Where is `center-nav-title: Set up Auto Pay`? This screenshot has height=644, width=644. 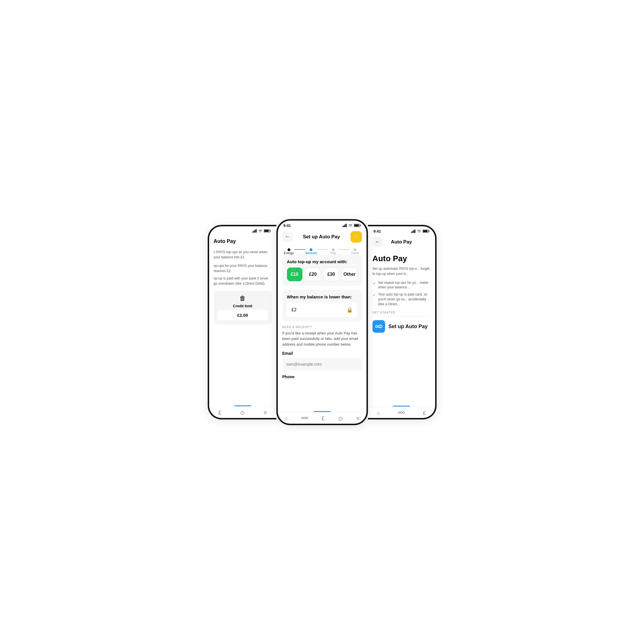
center-nav-title: Set up Auto Pay is located at coordinates (322, 237).